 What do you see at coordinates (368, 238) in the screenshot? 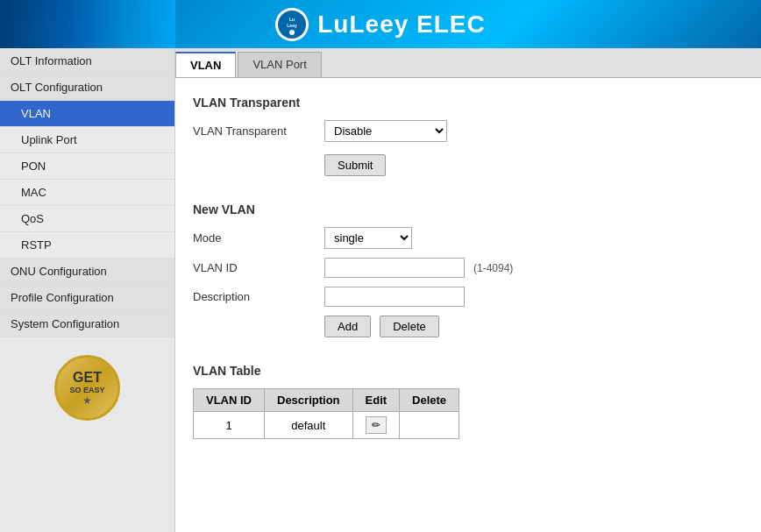
I see `mode-select: single batch` at bounding box center [368, 238].